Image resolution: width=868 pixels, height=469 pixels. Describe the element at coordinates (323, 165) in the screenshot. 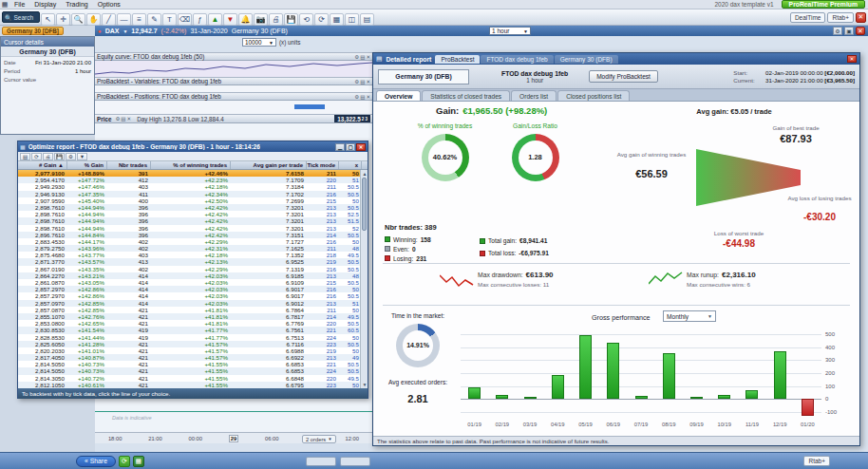

I see `column-header: Tick mode` at that location.